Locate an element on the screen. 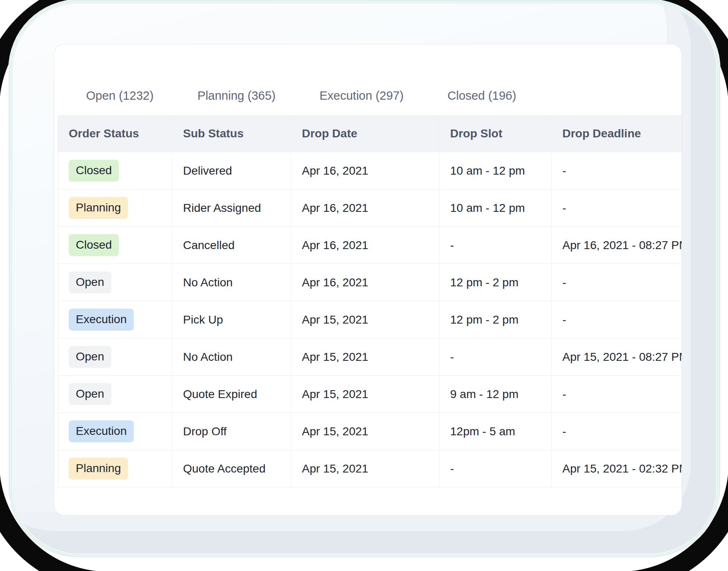 The image size is (728, 571). column-header-drop-slot: Drop Slot is located at coordinates (495, 134).